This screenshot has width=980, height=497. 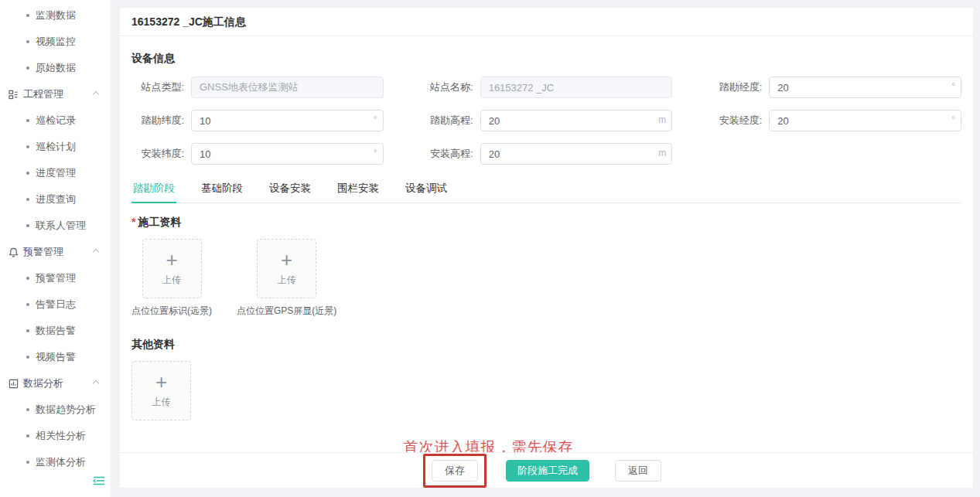 What do you see at coordinates (577, 154) in the screenshot?
I see `install-elevation-input` at bounding box center [577, 154].